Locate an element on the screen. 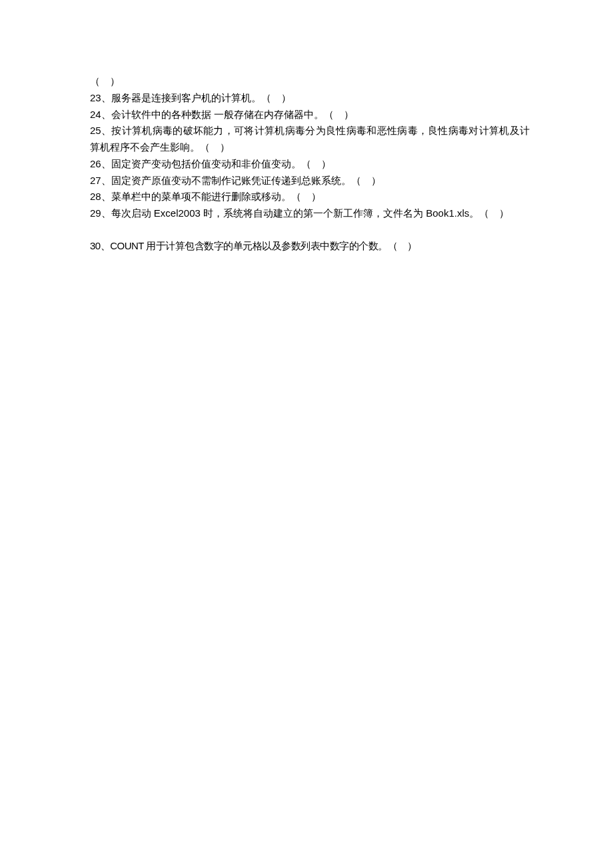 This screenshot has height=868, width=613. question-29: 29、每次启动 Excel2003 时，系统将自动建立的第一个新工作簿，文件名为… is located at coordinates (310, 213).